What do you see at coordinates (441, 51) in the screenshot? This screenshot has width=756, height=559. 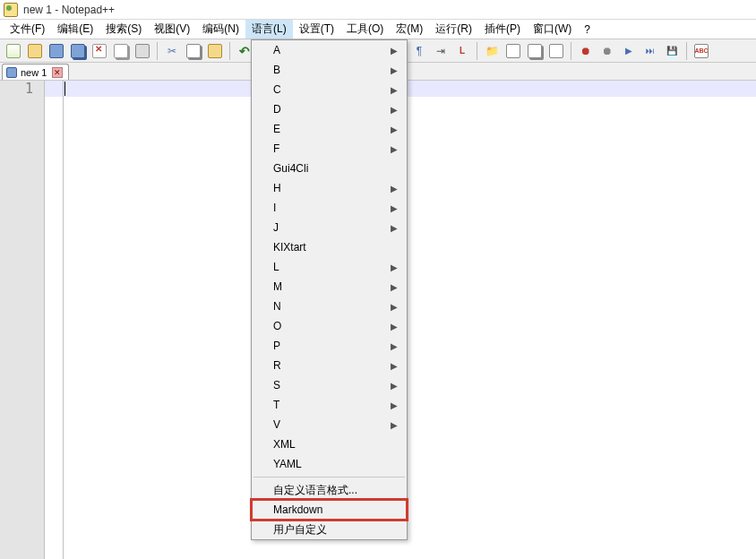 I see `indent-guide-button` at bounding box center [441, 51].